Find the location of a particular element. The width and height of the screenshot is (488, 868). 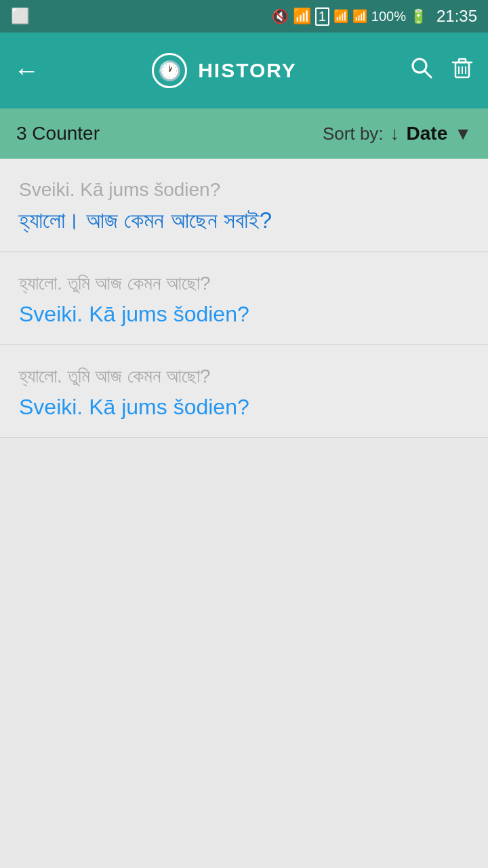

page-title: HISTORY is located at coordinates (247, 71).